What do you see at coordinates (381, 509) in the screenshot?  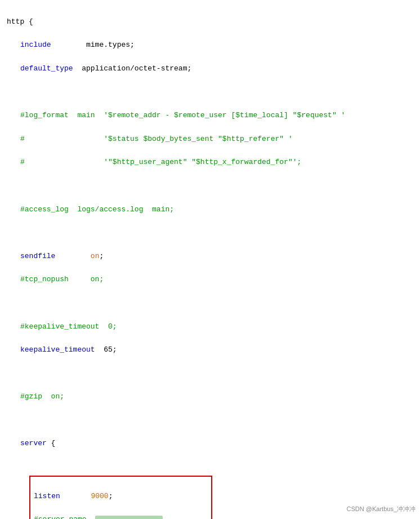 I see `watermark: CSDN @Kartbus_冲冲冲` at bounding box center [381, 509].